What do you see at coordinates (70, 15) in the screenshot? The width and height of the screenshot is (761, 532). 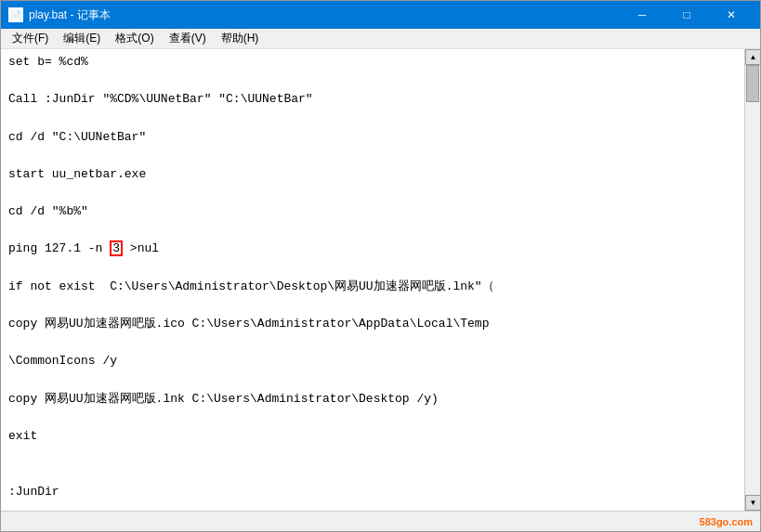 I see `window-title: play.bat - 记事本` at bounding box center [70, 15].